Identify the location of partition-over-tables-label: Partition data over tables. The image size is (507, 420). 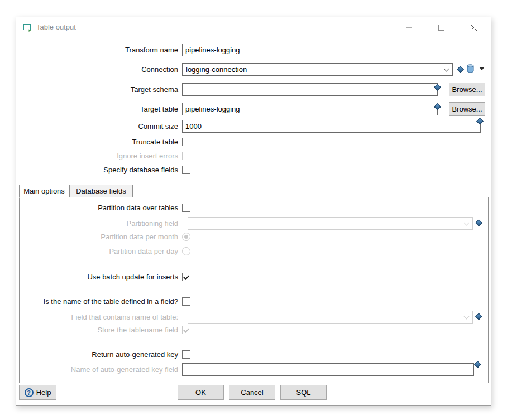
(97, 208).